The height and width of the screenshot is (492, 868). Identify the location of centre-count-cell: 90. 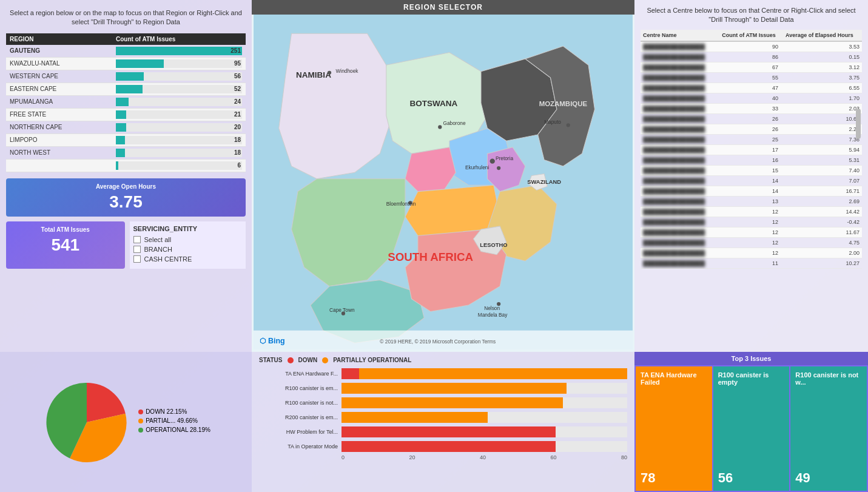
(751, 47).